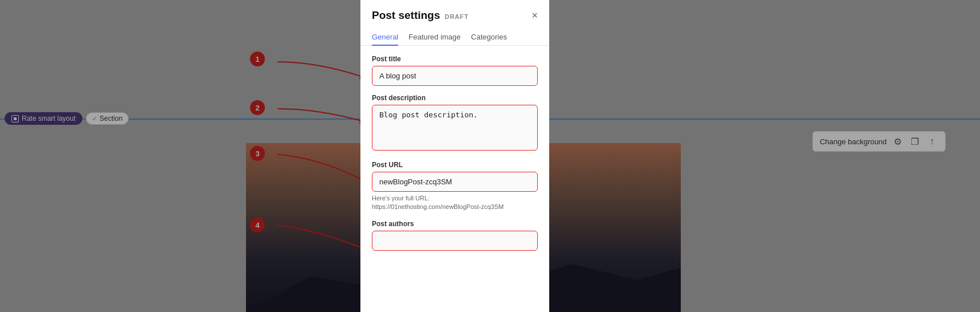 Image resolution: width=980 pixels, height=312 pixels. Describe the element at coordinates (455, 11) in the screenshot. I see `modal-header: Post settings DRAFT ×` at that location.